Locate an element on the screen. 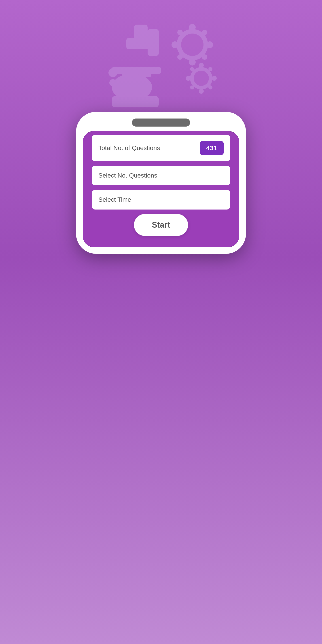 This screenshot has height=644, width=322. select-questions-field: Select No. Questions is located at coordinates (161, 176).